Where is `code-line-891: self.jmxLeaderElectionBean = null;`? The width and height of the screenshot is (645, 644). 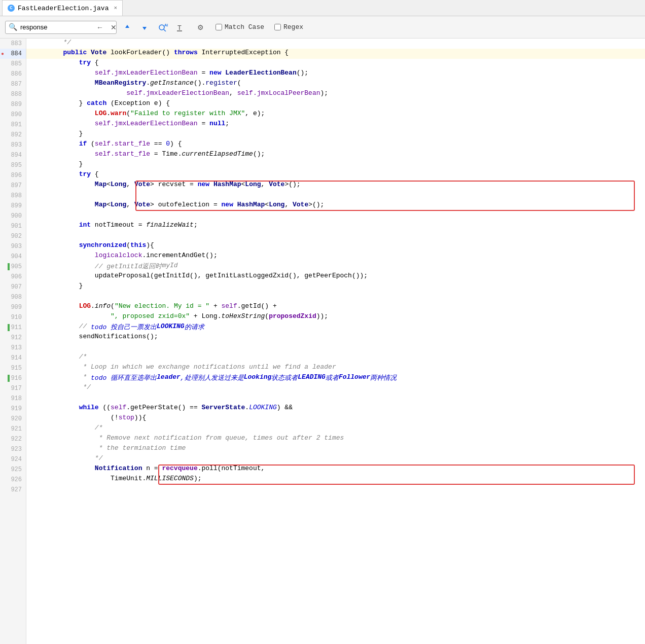 code-line-891: self.jmxLeaderElectionBean = null; is located at coordinates (336, 125).